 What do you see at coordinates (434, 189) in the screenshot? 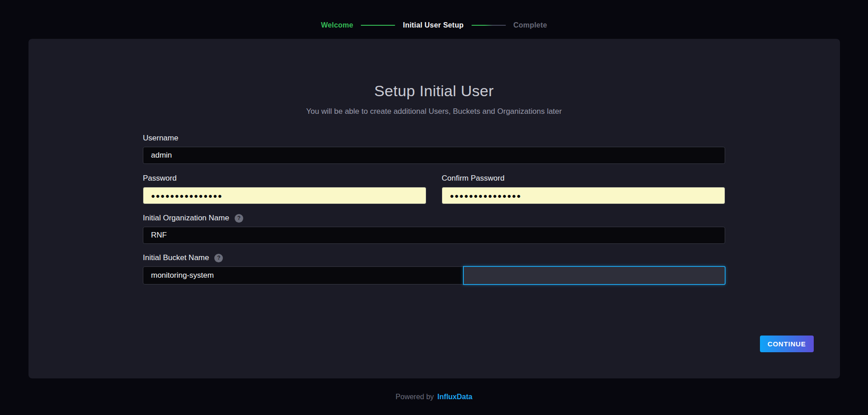
I see `password-row: Password Confirm Password` at bounding box center [434, 189].